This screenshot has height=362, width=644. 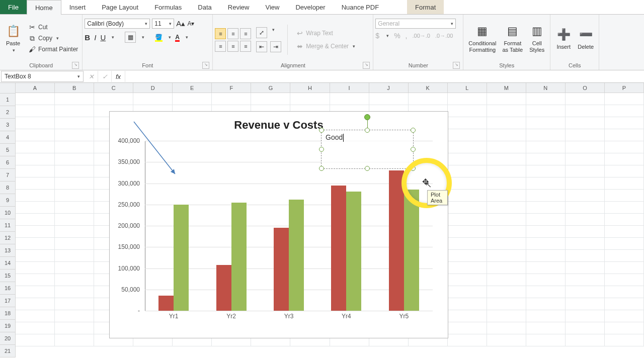 I want to click on fx-button: fx, so click(x=119, y=76).